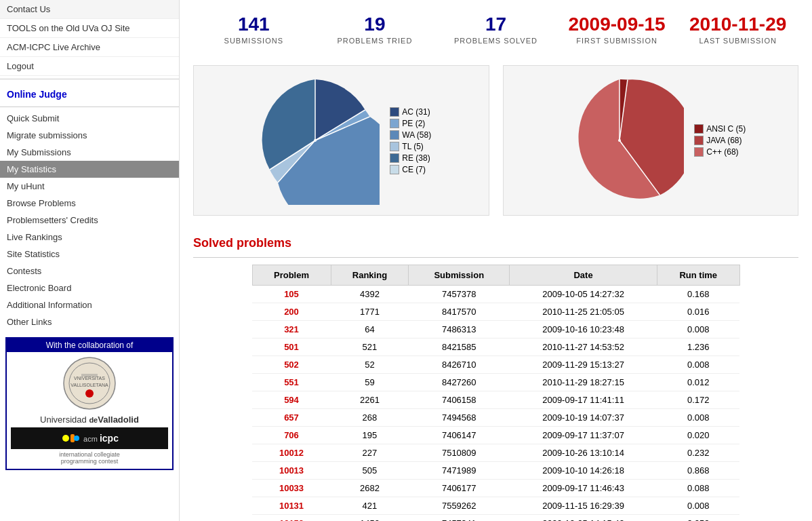 This screenshot has height=521, width=812. I want to click on problem-number: 321, so click(291, 330).